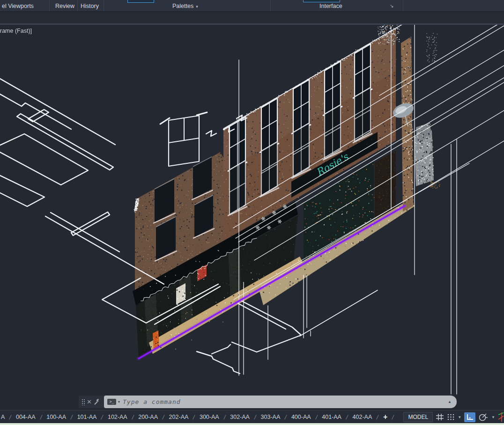 The width and height of the screenshot is (504, 425). I want to click on command-input, so click(284, 402).